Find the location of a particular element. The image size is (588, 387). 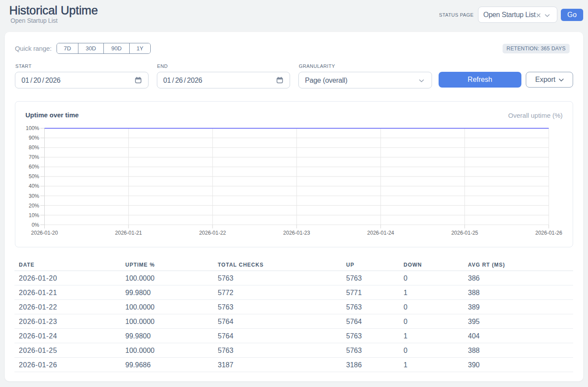

svg-text: 70% is located at coordinates (34, 157).